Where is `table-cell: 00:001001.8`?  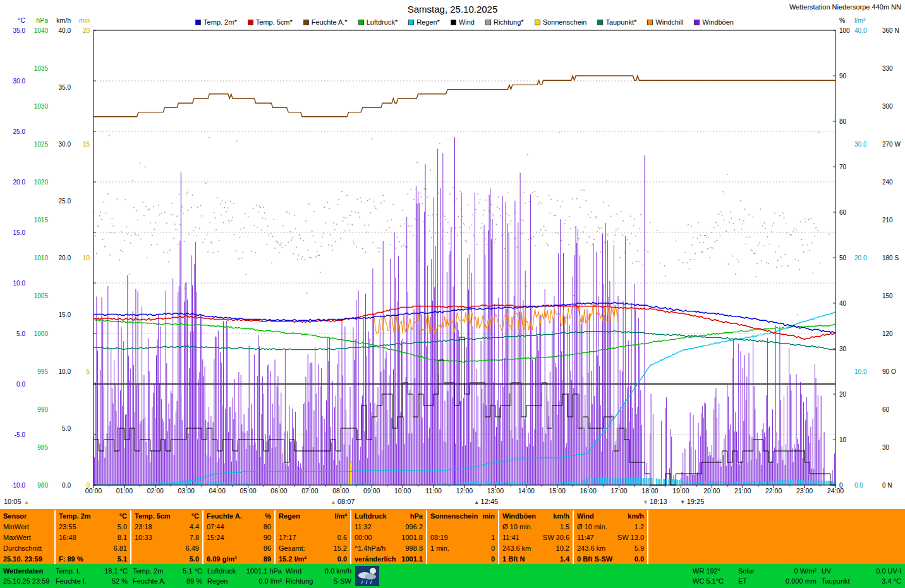
table-cell: 00:001001.8 is located at coordinates (389, 537).